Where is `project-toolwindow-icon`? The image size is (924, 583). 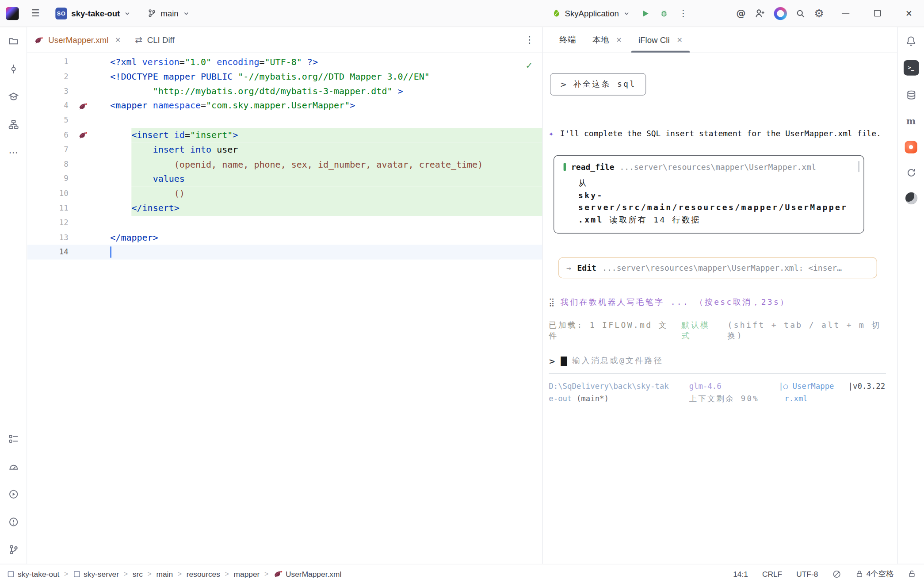
project-toolwindow-icon is located at coordinates (13, 41).